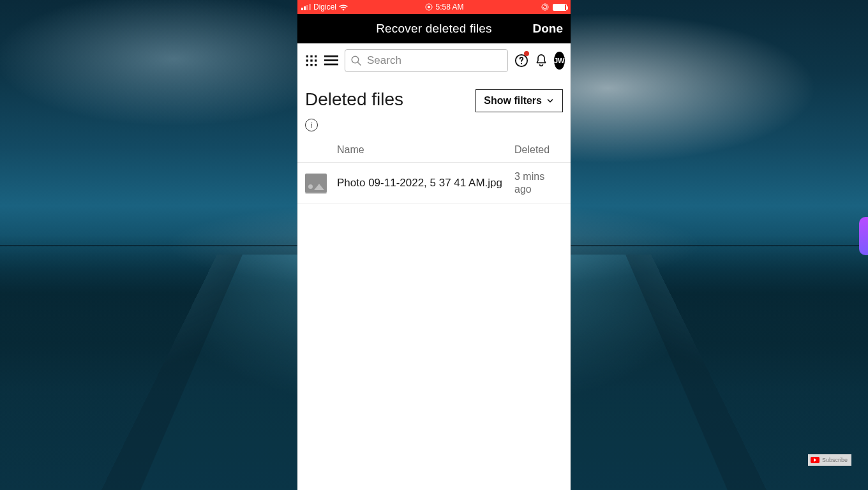 This screenshot has height=490, width=868. I want to click on orientation-lock-icon, so click(545, 7).